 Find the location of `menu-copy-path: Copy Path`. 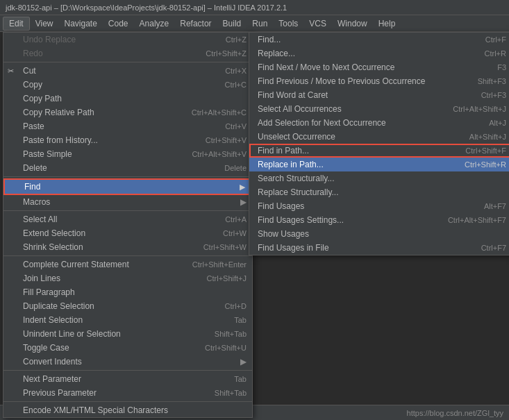

menu-copy-path: Copy Path is located at coordinates (128, 99).